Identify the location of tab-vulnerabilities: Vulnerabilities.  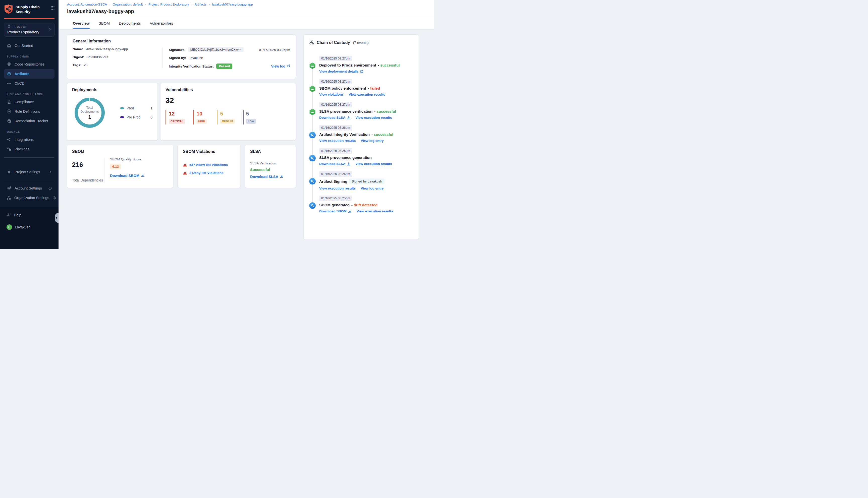
(161, 23).